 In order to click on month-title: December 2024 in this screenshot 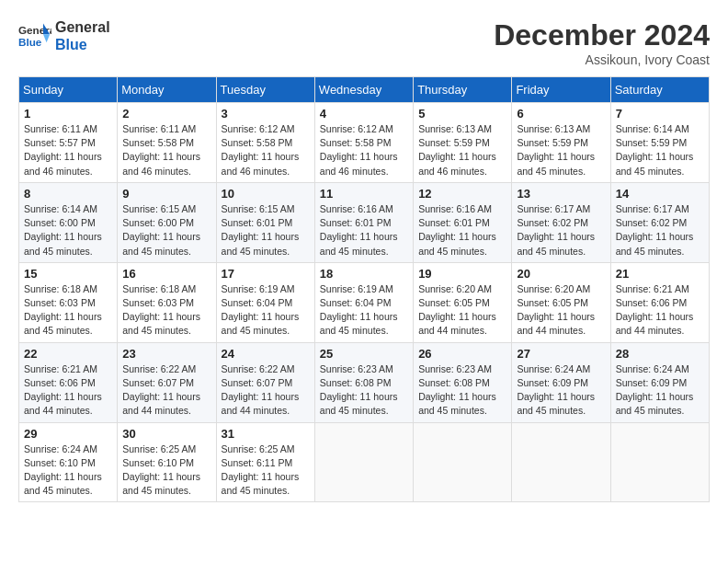, I will do `click(601, 35)`.